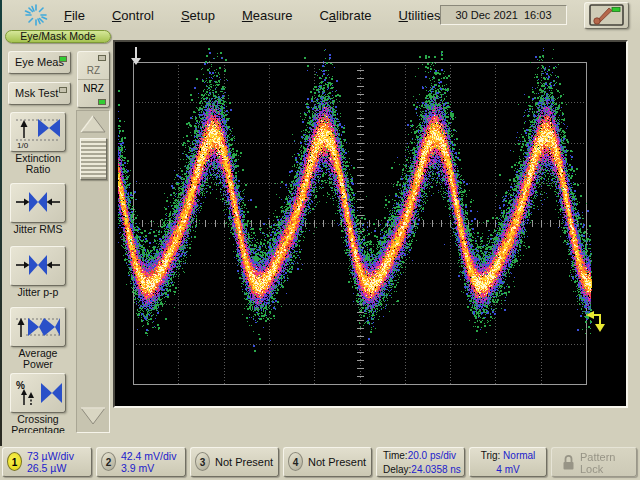  I want to click on menu-label-post: librate, so click(354, 16).